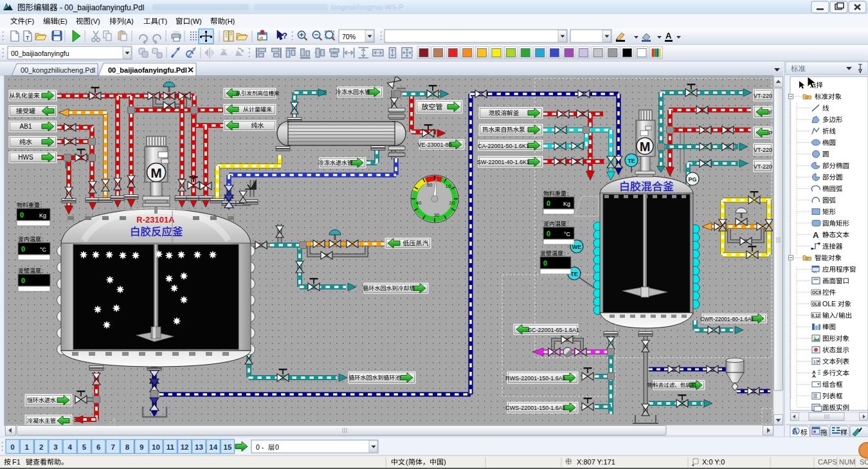 Image resolution: width=868 pixels, height=469 pixels. Describe the element at coordinates (95, 21) in the screenshot. I see `svg-text: (V)` at that location.